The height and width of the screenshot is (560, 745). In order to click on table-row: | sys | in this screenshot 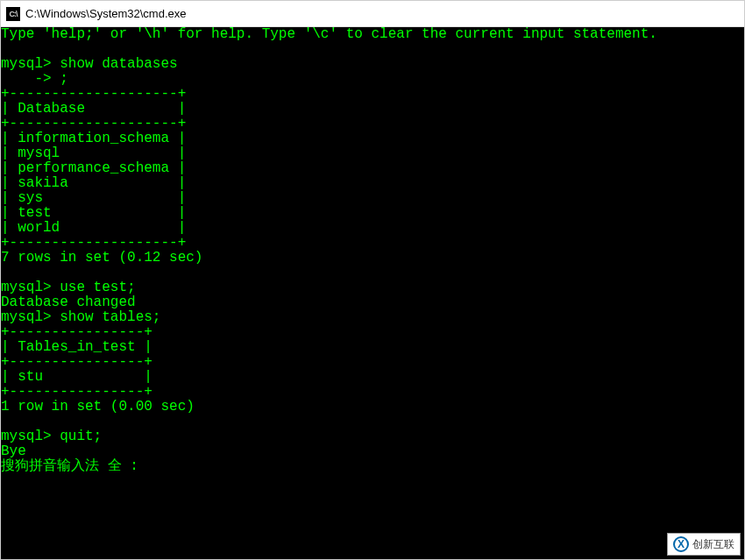, I will do `click(93, 198)`.